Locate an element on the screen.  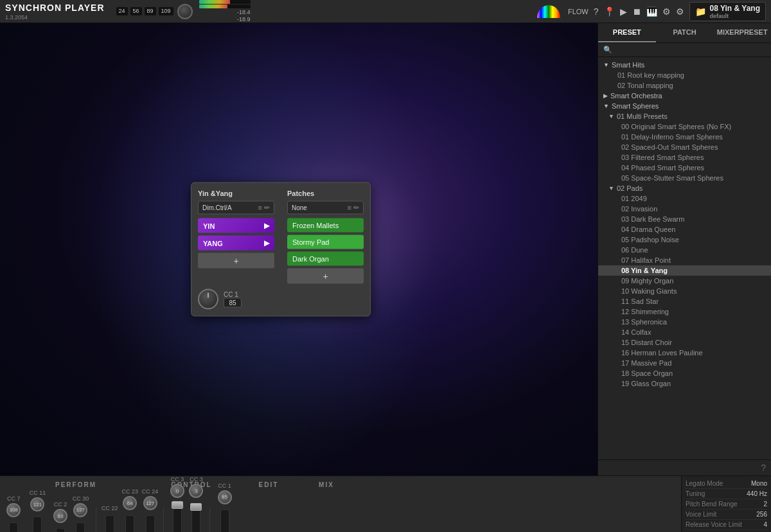
app-version: 1.3.2054 is located at coordinates (55, 17).